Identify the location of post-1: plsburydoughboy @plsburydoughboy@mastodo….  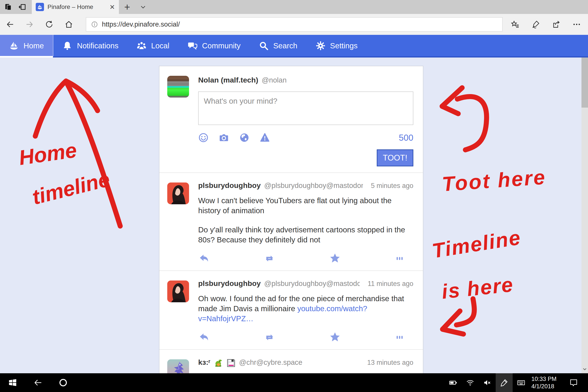
(291, 222).